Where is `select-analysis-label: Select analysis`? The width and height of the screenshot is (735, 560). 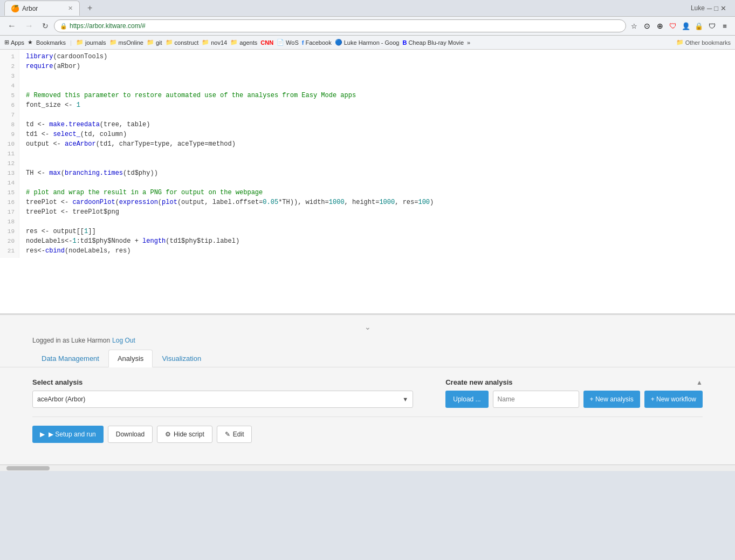
select-analysis-label: Select analysis is located at coordinates (223, 382).